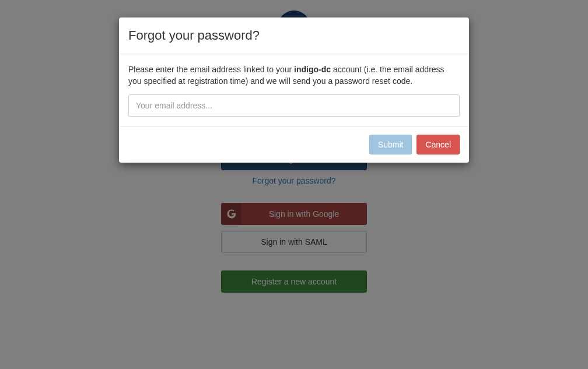  Describe the element at coordinates (438, 145) in the screenshot. I see `cancel-button: Cancel` at that location.